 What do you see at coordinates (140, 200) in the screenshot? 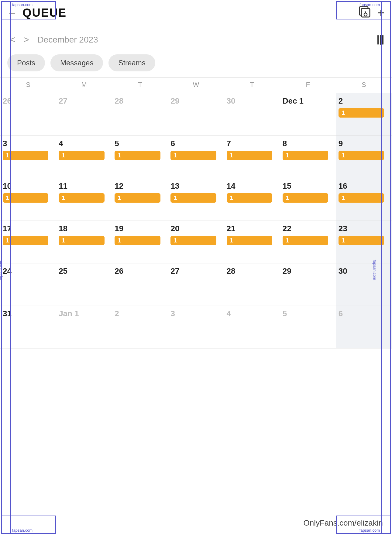
I see `table-row: 121` at bounding box center [140, 200].